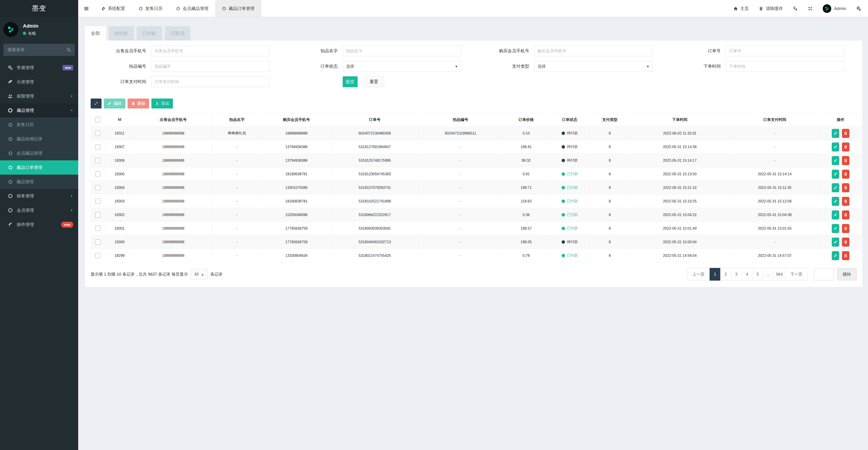  What do you see at coordinates (150, 8) in the screenshot?
I see `navbar-tab: 发售日历` at bounding box center [150, 8].